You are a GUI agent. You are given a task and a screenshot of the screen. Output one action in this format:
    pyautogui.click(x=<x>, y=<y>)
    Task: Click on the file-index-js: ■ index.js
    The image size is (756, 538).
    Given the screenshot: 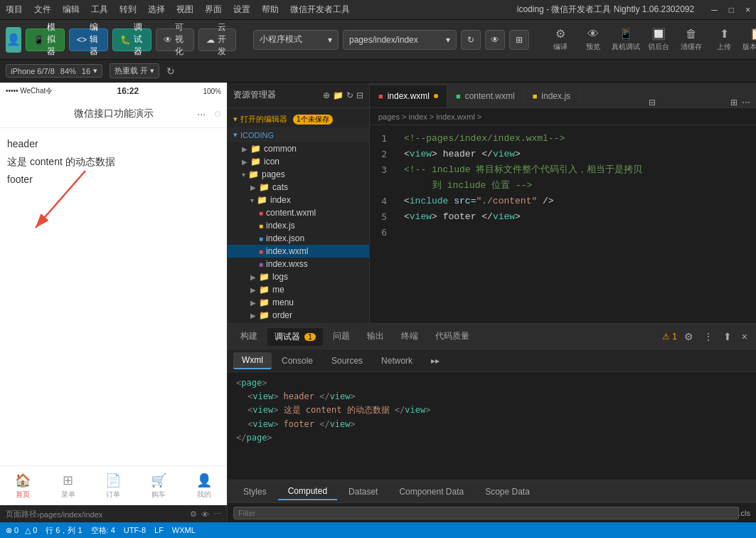 What is the action you would take?
    pyautogui.click(x=299, y=226)
    